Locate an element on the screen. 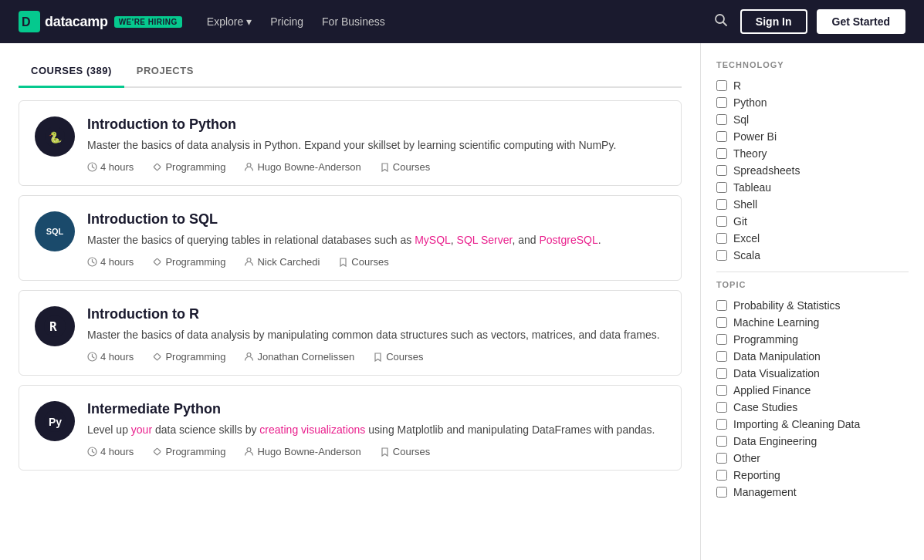  course-hours: 4 hours is located at coordinates (110, 167).